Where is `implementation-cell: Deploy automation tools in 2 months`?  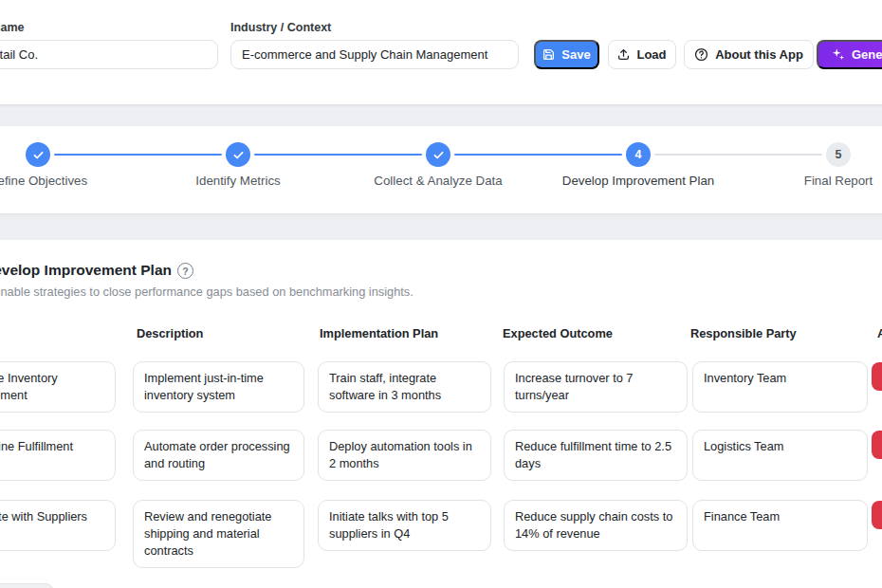
implementation-cell: Deploy automation tools in 2 months is located at coordinates (404, 455).